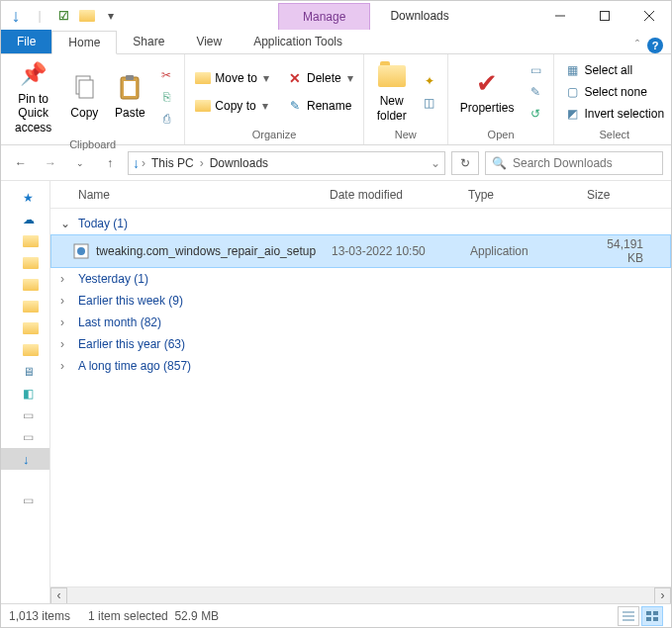 The width and height of the screenshot is (672, 628). I want to click on rename-button: ✎Rename, so click(321, 106).